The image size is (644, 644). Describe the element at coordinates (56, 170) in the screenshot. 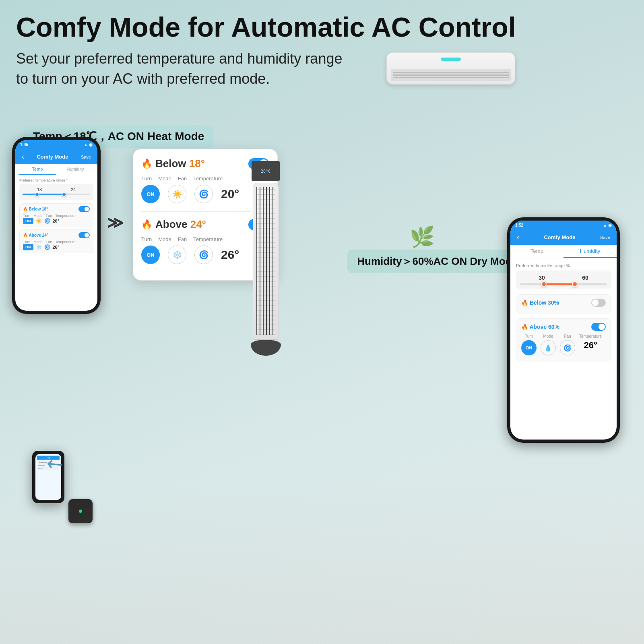

I see `tabs-left: Temp Humidity` at that location.